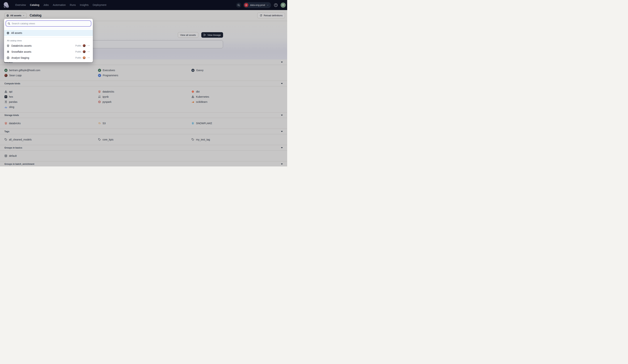  I want to click on divider, so click(48, 28).